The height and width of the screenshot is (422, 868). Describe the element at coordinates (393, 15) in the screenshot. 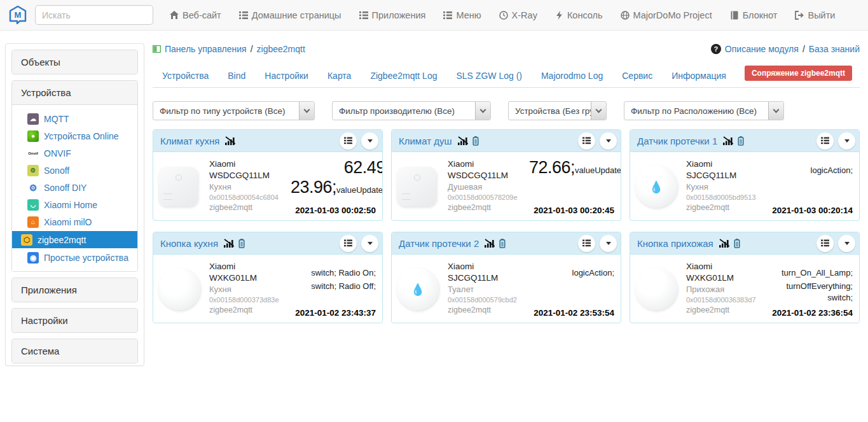

I see `nav-applications: Приложения` at that location.